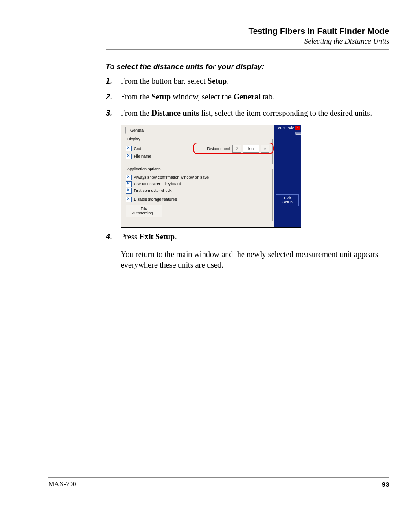 Image resolution: width=420 pixels, height=510 pixels. I want to click on checkbox-first-connector-label: First connector check, so click(153, 191).